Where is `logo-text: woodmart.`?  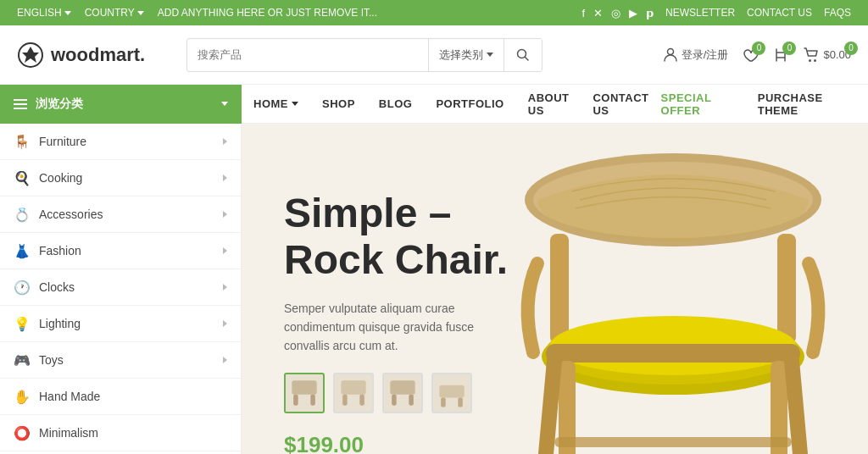
logo-text: woodmart. is located at coordinates (98, 55).